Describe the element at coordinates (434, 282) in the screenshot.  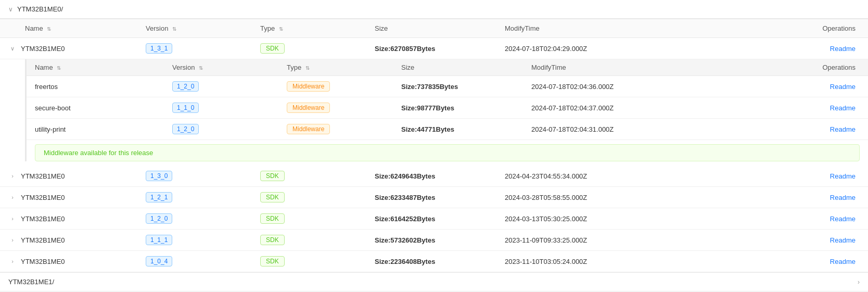
I see `ytm32b1me1-header: YTM32B1ME1/ ›` at that location.